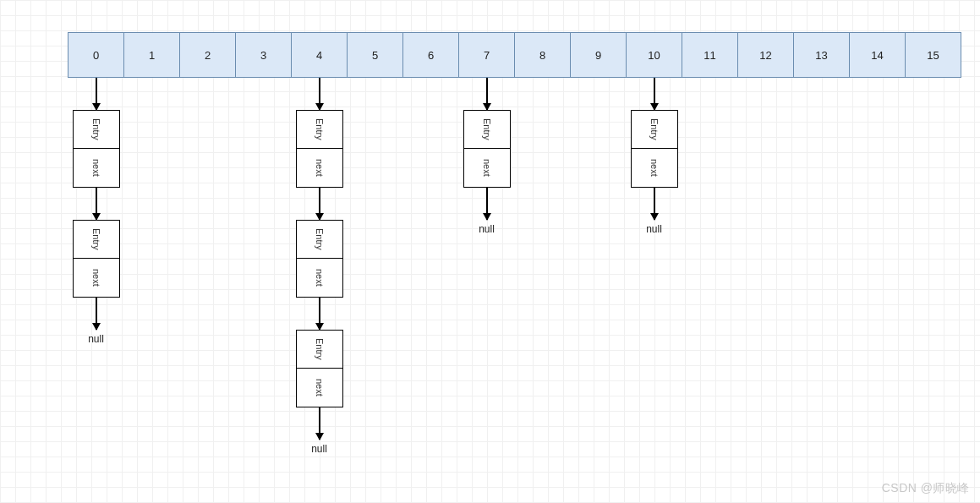 This screenshot has height=503, width=980. What do you see at coordinates (822, 55) in the screenshot?
I see `array-cell-13: 13` at bounding box center [822, 55].